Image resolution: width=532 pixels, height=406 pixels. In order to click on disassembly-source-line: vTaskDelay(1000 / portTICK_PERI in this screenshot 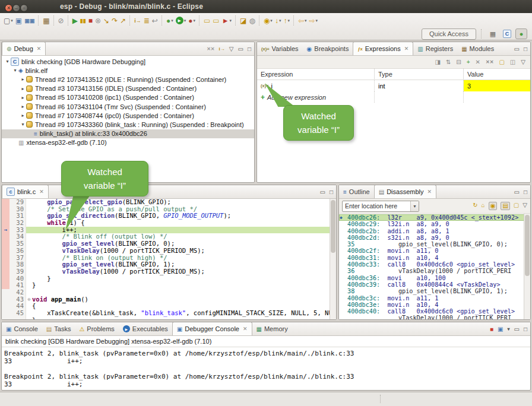, I will do `click(432, 317)`.